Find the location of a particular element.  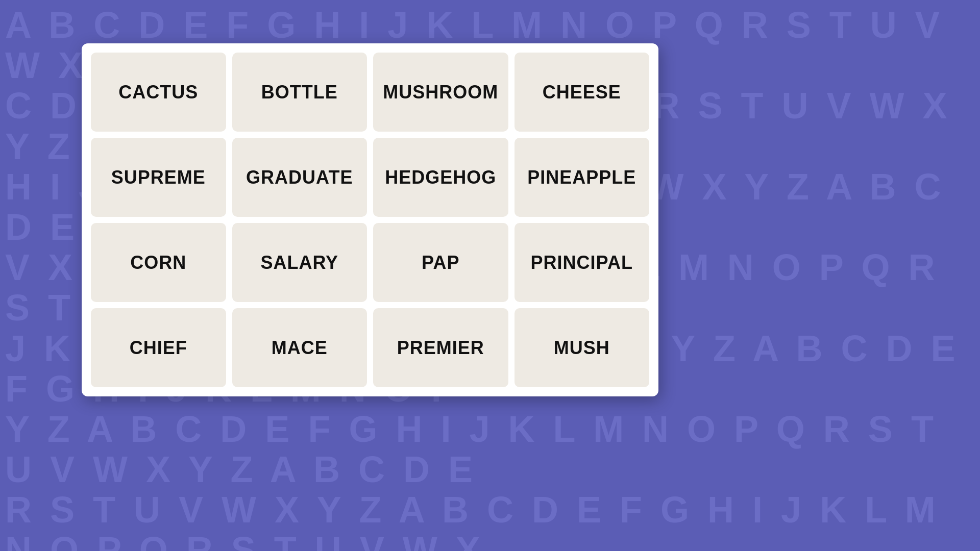

card-label-cheese: CHEESE is located at coordinates (582, 92).